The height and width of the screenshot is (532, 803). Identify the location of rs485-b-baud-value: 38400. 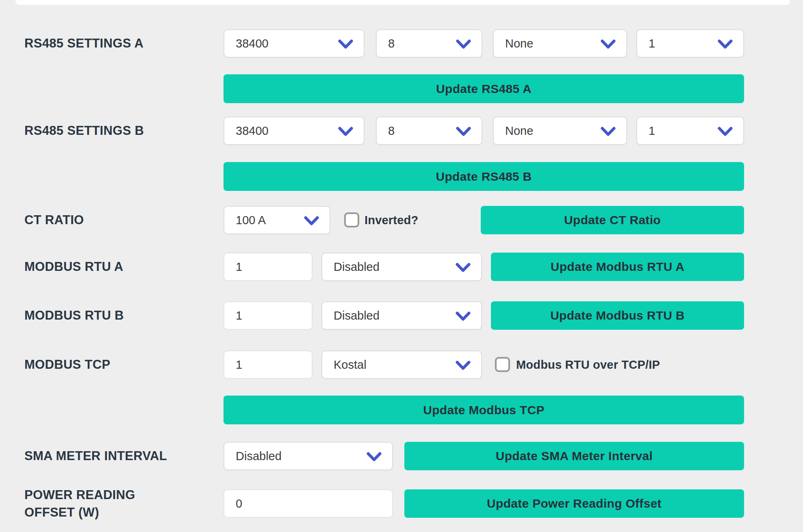
(252, 131).